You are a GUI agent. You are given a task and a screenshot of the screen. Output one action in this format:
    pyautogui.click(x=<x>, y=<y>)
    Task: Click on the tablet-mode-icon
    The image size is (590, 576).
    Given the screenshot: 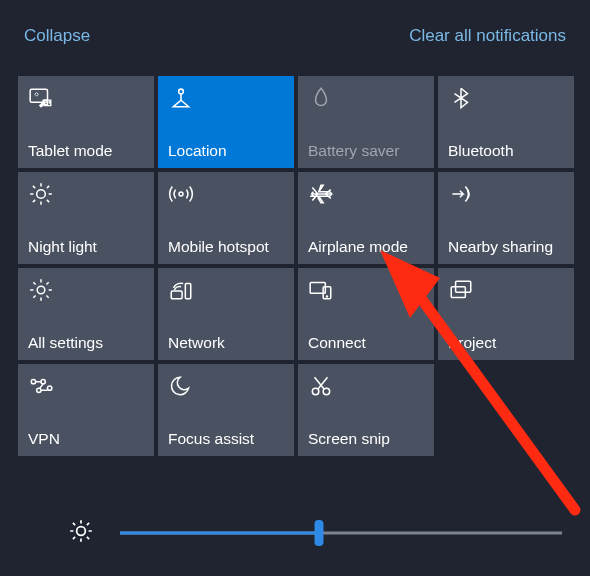 What is the action you would take?
    pyautogui.click(x=86, y=98)
    